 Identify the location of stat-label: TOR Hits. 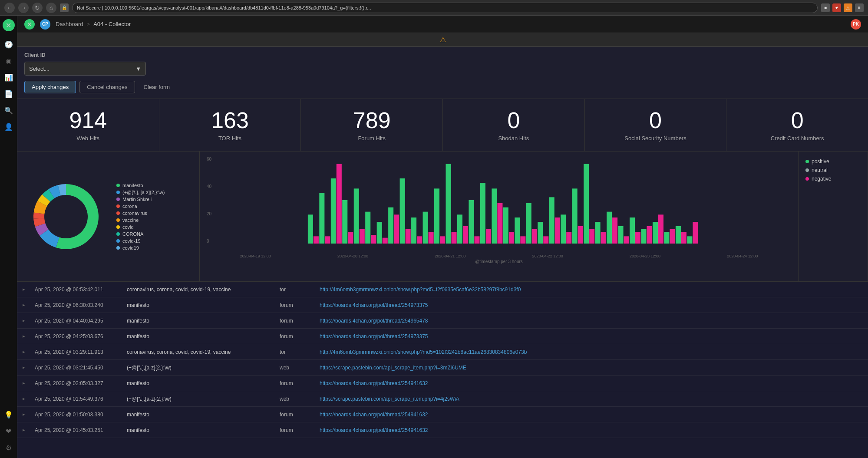
(230, 138).